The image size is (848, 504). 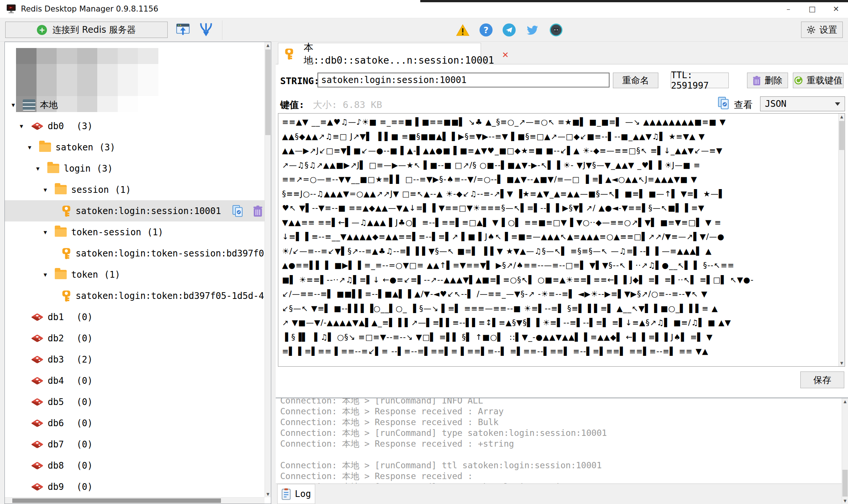 What do you see at coordinates (135, 232) in the screenshot?
I see `tree-item-folder-token-session: ▼ token-session (1)` at bounding box center [135, 232].